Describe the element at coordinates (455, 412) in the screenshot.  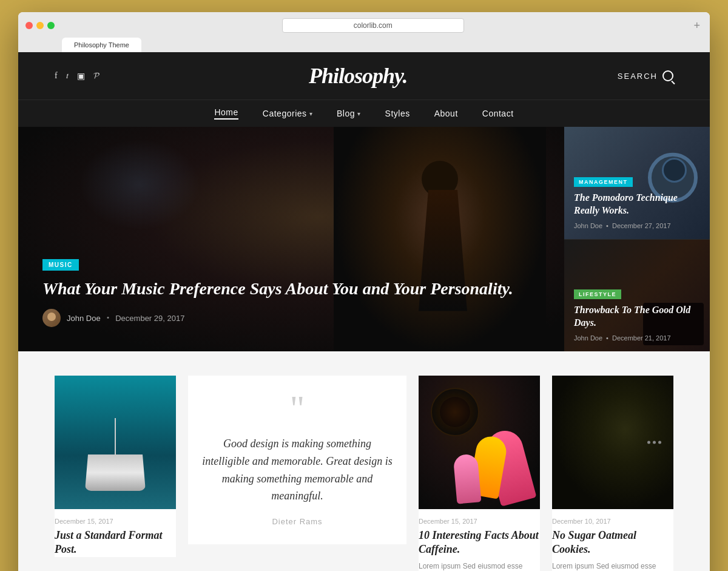
I see `coffee-cup` at that location.